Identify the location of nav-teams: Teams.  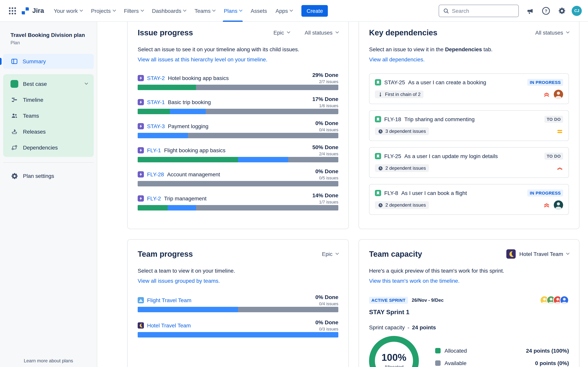
(205, 11).